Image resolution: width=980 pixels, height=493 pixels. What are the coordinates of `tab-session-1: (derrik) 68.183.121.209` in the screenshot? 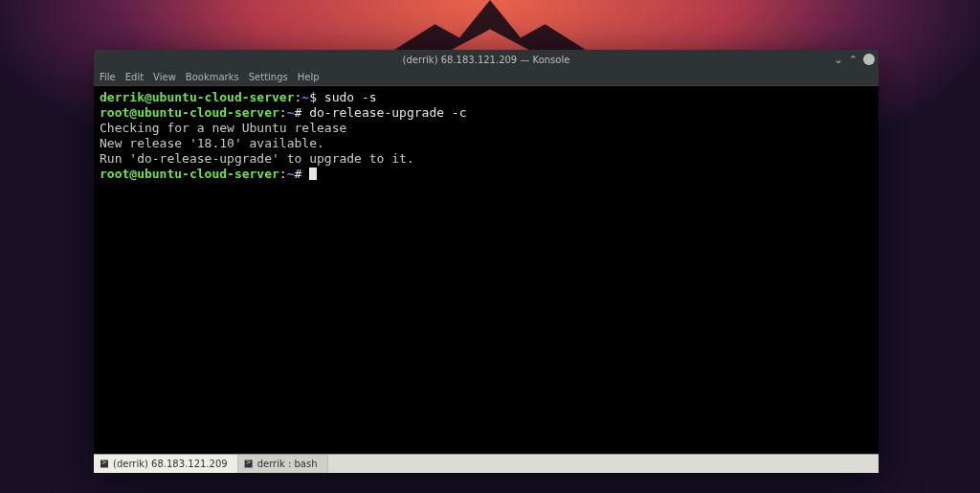 It's located at (167, 463).